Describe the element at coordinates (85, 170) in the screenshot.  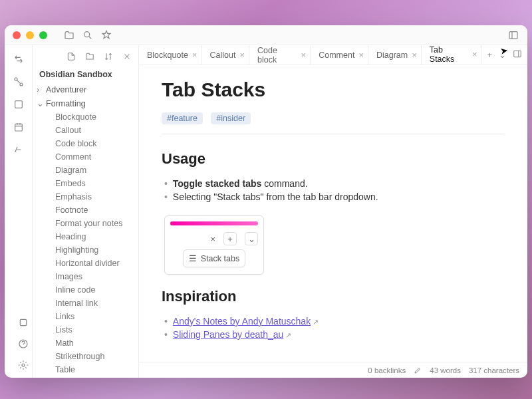
I see `file-item: Diagram` at that location.